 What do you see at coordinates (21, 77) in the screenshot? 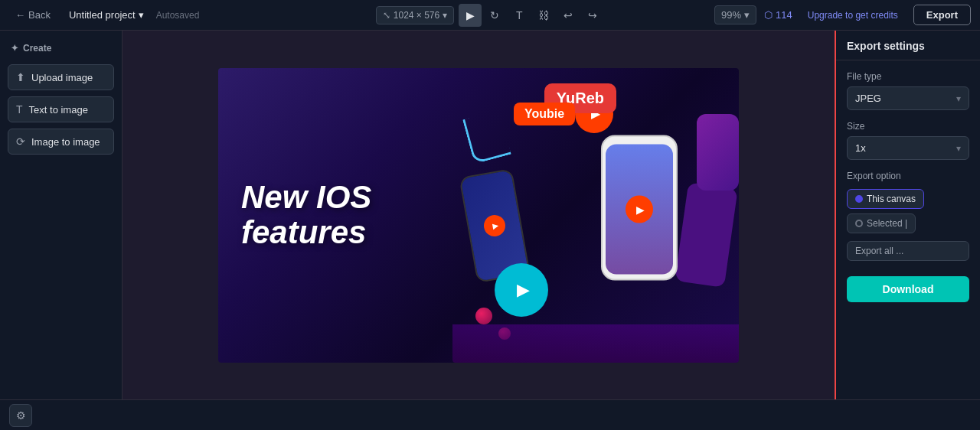
I see `upload-icon: ⬆` at bounding box center [21, 77].